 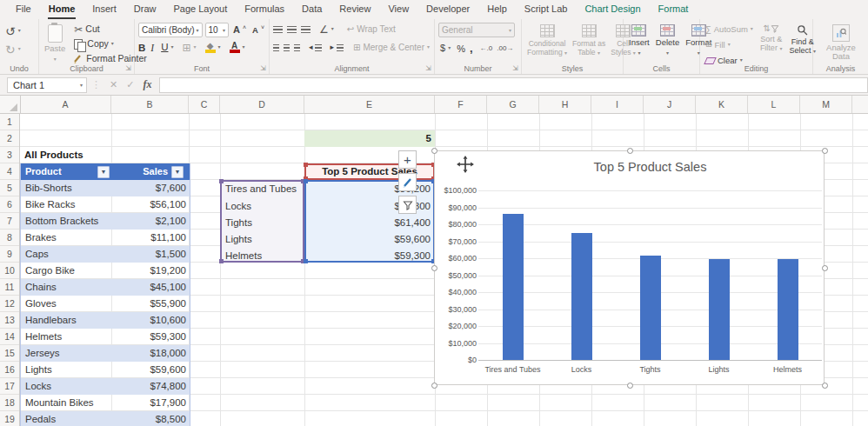 What do you see at coordinates (370, 139) in the screenshot?
I see `cell-e2: 5` at bounding box center [370, 139].